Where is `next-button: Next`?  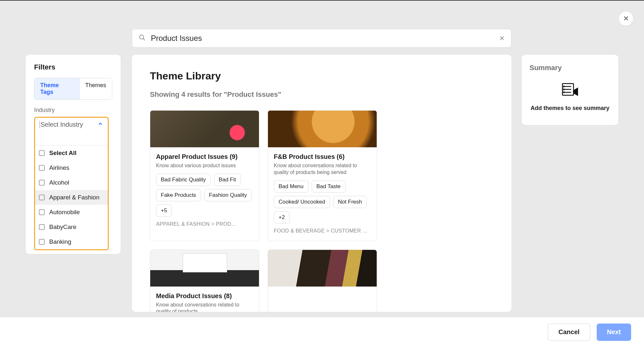 next-button: Next is located at coordinates (614, 332).